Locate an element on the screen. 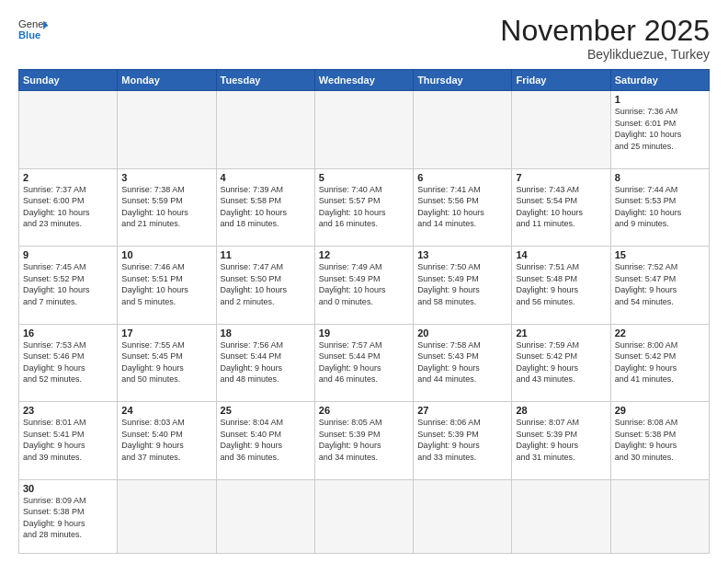 The height and width of the screenshot is (563, 728). day-number: 27 is located at coordinates (462, 410).